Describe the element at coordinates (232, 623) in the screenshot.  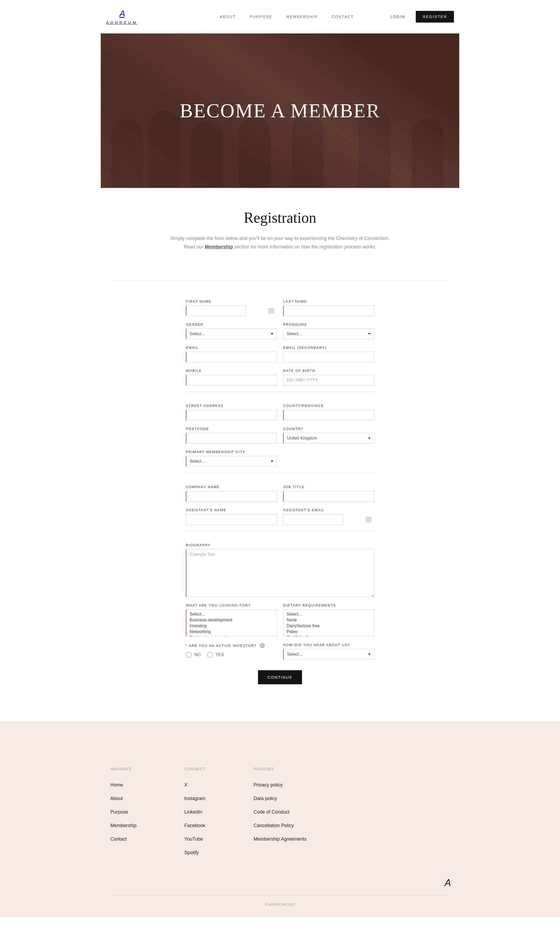
I see `looking-for-listbox: Select... Business development Investing…` at that location.